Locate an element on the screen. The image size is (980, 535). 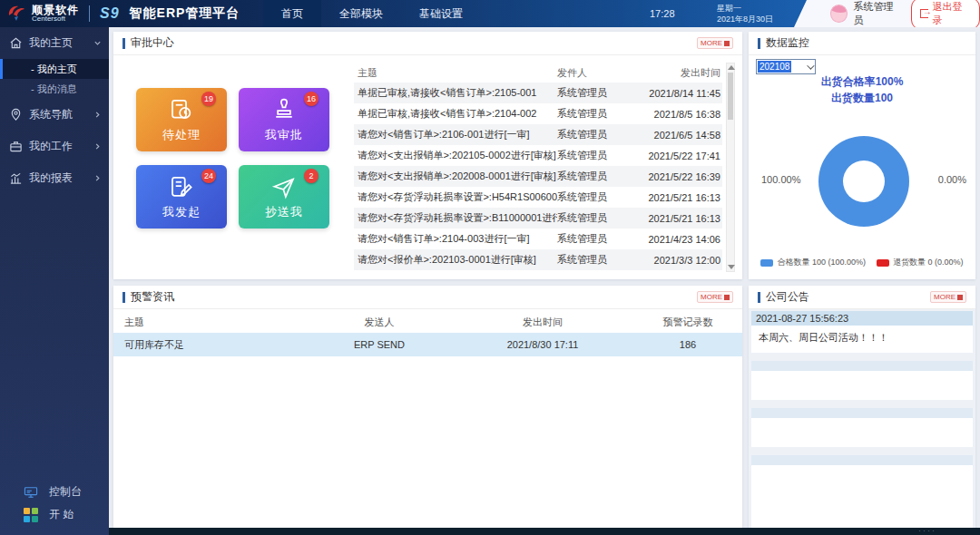
data-monitor-title: 数据监控 is located at coordinates (788, 44).